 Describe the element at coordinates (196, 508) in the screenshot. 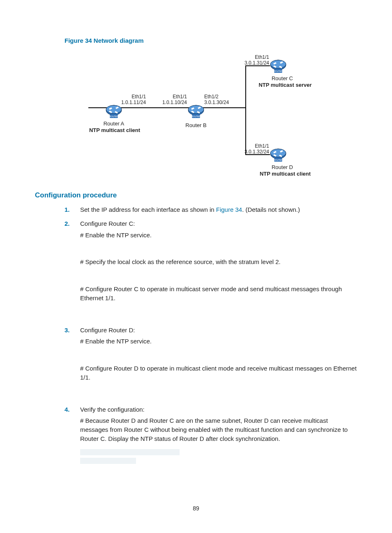

I see `page-number: 89` at that location.